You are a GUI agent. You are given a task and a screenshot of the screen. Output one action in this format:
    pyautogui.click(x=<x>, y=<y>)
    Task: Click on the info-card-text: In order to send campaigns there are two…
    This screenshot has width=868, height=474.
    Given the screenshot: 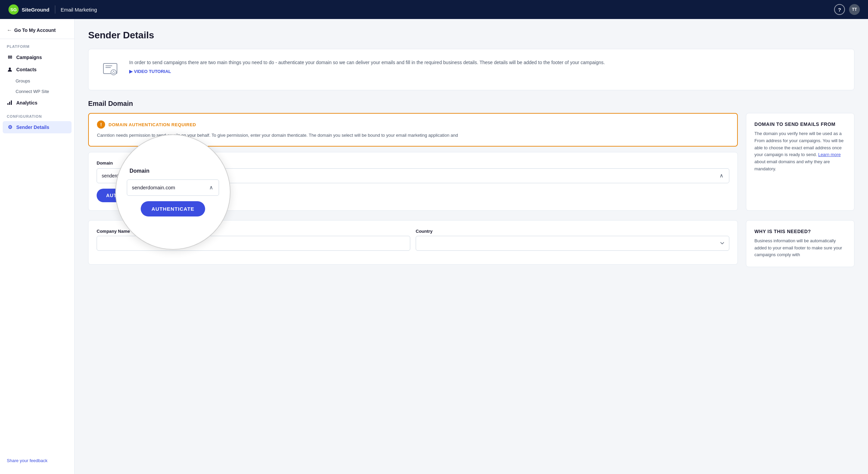 What is the action you would take?
    pyautogui.click(x=367, y=62)
    